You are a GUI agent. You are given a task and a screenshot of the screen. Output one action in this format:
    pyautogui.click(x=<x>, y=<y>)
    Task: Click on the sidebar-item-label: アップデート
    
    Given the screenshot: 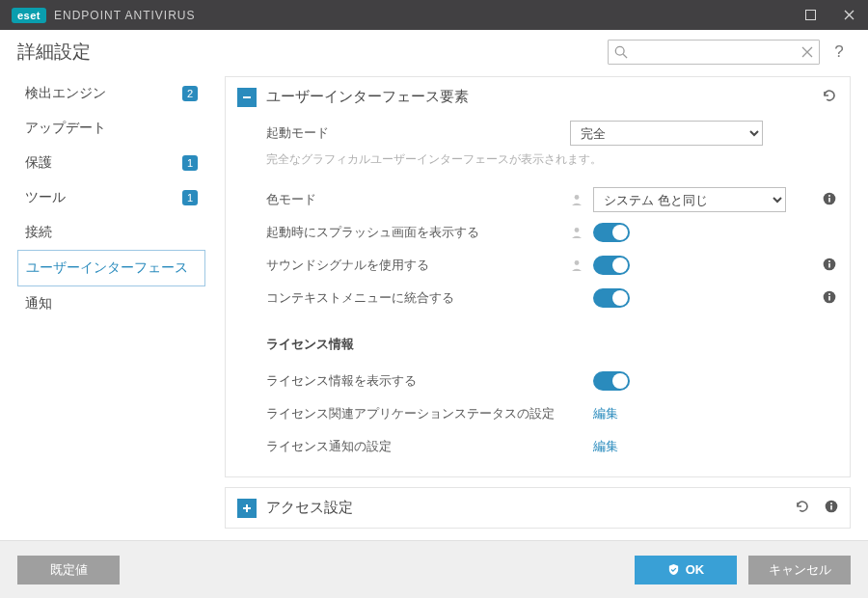 What is the action you would take?
    pyautogui.click(x=112, y=128)
    